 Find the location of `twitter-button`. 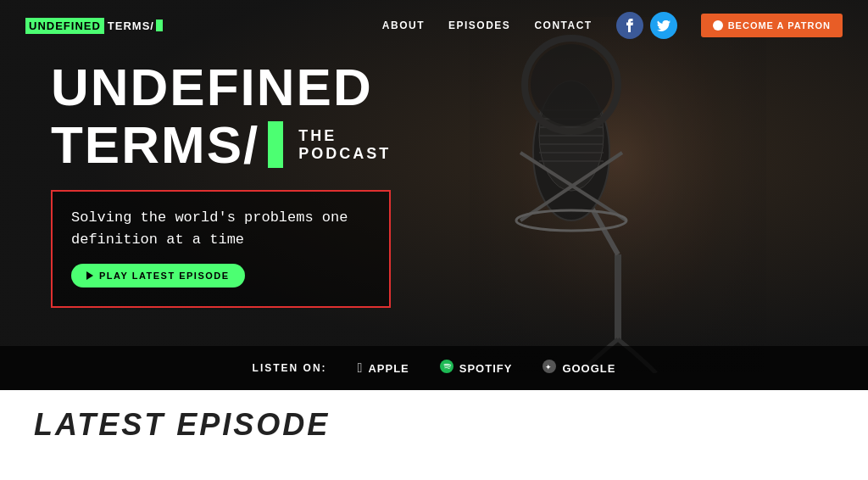

twitter-button is located at coordinates (664, 25).